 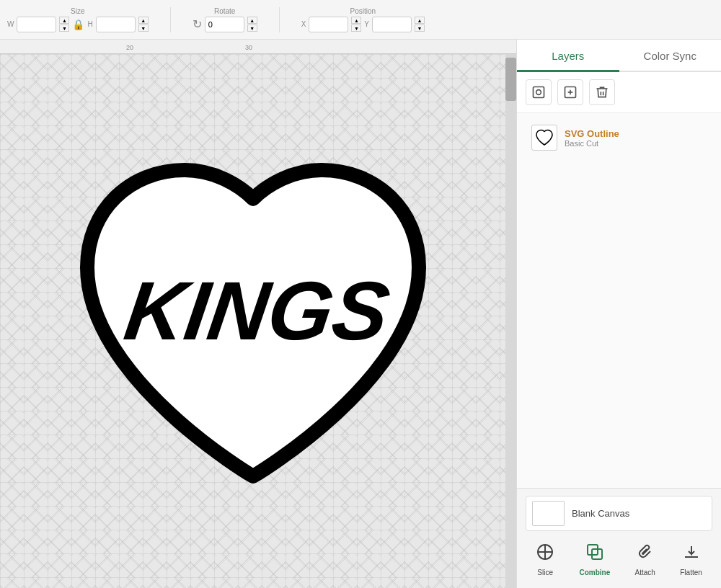 I want to click on rotate-label: Rotate, so click(x=225, y=12).